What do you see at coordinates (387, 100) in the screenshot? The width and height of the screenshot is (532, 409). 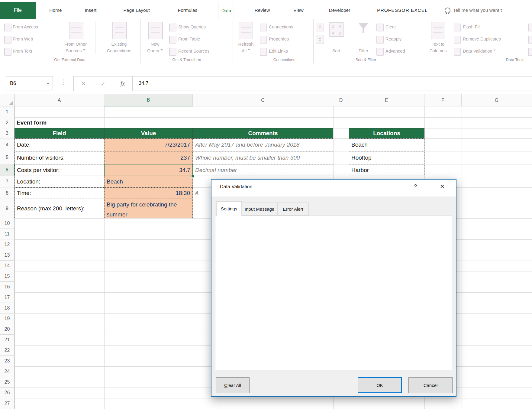 I see `column-header-E: E` at bounding box center [387, 100].